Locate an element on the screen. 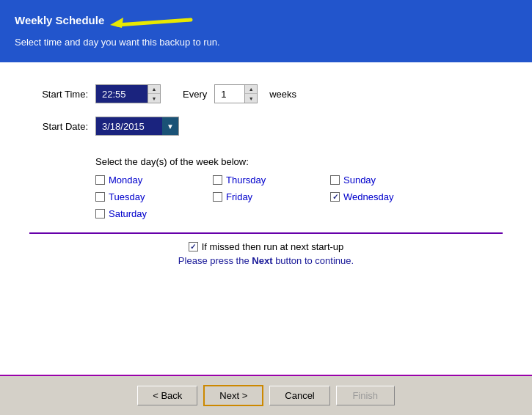 The height and width of the screenshot is (415, 532). friday-label: Friday is located at coordinates (239, 197).